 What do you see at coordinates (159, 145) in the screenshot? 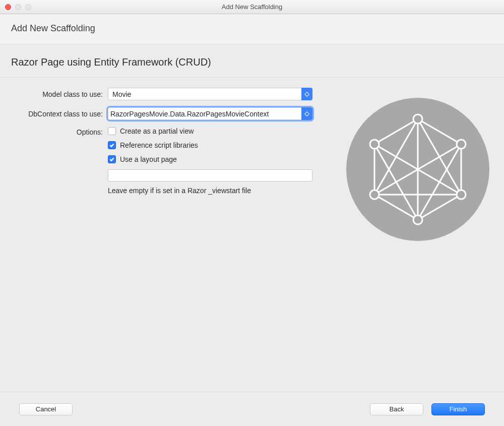
I see `checkbox-label: Reference script libraries` at bounding box center [159, 145].